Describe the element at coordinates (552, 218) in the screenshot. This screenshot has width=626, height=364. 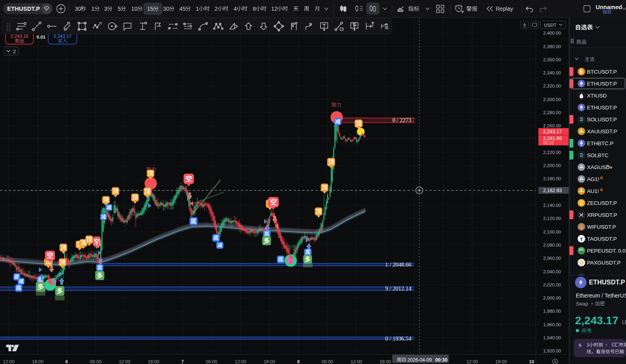
I see `svg-text: 2,120.00` at that location.